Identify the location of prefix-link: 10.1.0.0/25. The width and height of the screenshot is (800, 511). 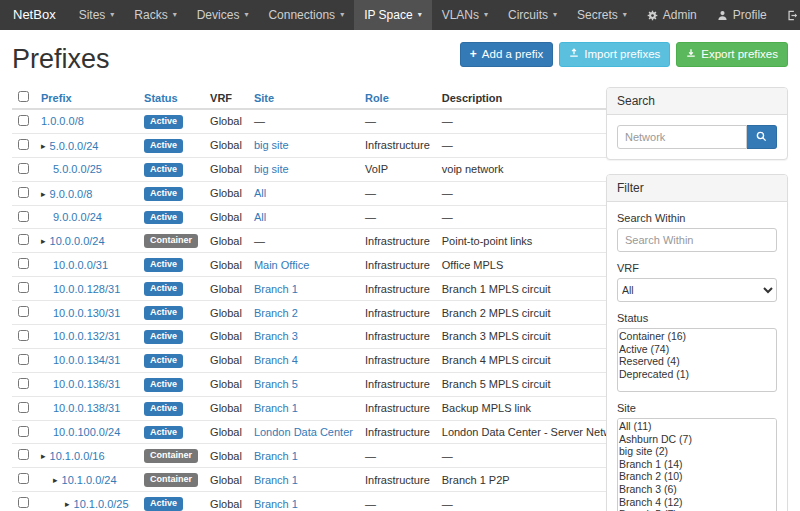
(102, 504).